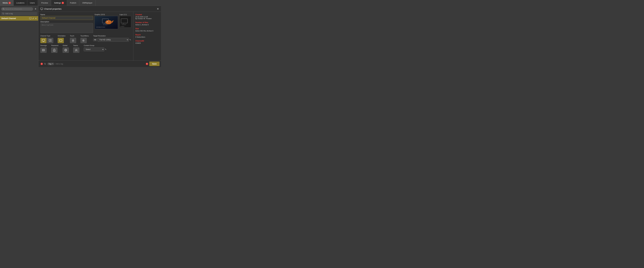 The height and width of the screenshot is (268, 644). Describe the element at coordinates (147, 16) in the screenshot. I see `created-section: Created 24.02.2020 12:45 By Kristian W. …` at that location.